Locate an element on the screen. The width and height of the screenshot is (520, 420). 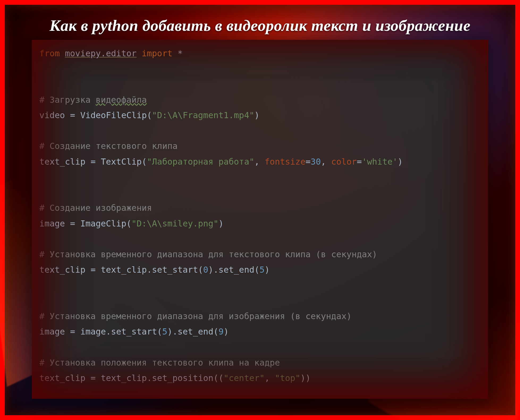
kw-import: import is located at coordinates (157, 53).